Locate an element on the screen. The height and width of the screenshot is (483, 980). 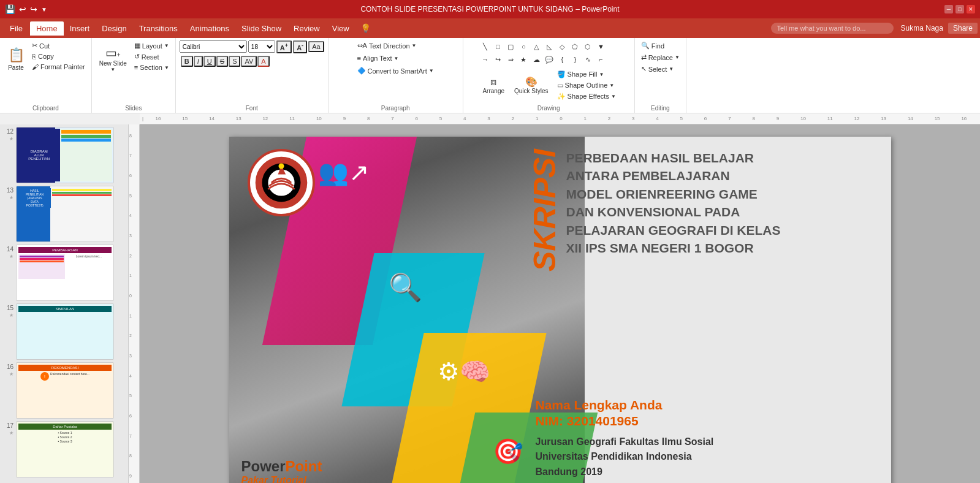
strikethrough-button: S is located at coordinates (222, 61).